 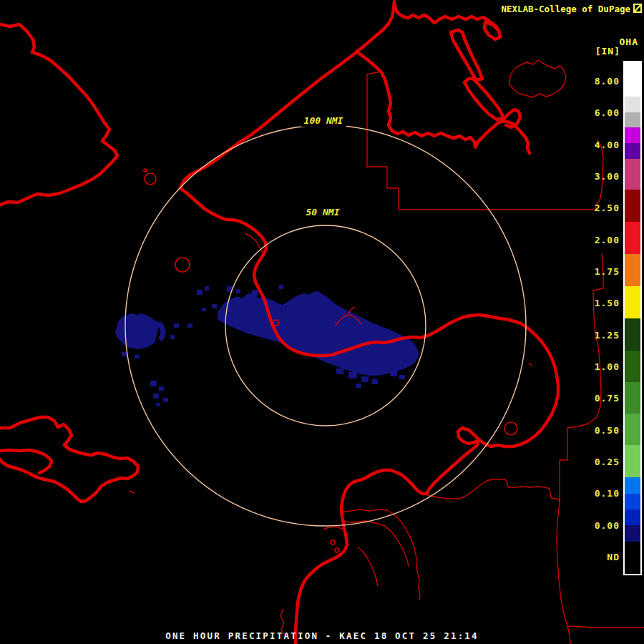 What do you see at coordinates (607, 145) in the screenshot?
I see `colorbar-tick-label: 4.00` at bounding box center [607, 145].